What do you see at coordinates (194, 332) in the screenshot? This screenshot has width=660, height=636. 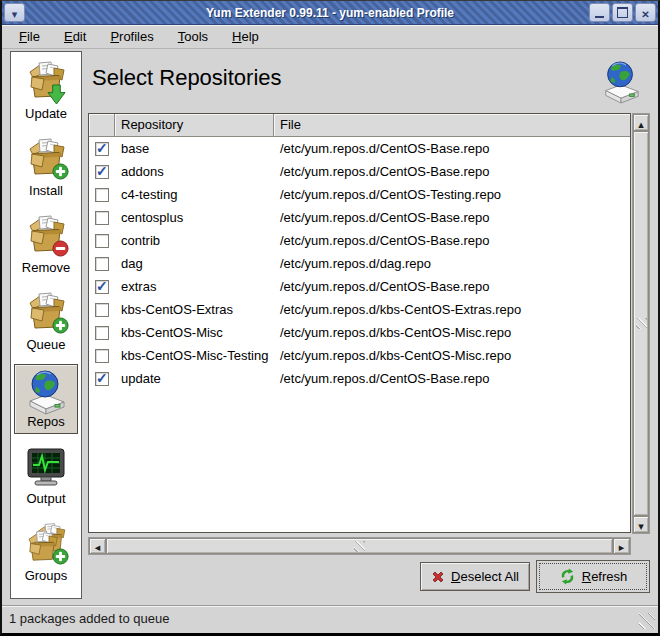 I see `repo-name: kbs-CentOS-Misc` at bounding box center [194, 332].